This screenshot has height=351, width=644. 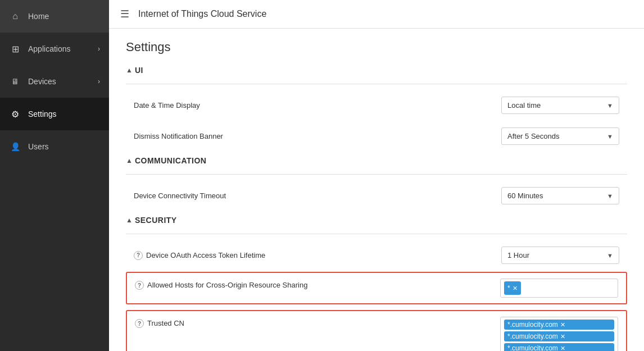 What do you see at coordinates (55, 147) in the screenshot?
I see `sidebar-item-users: Users` at bounding box center [55, 147].